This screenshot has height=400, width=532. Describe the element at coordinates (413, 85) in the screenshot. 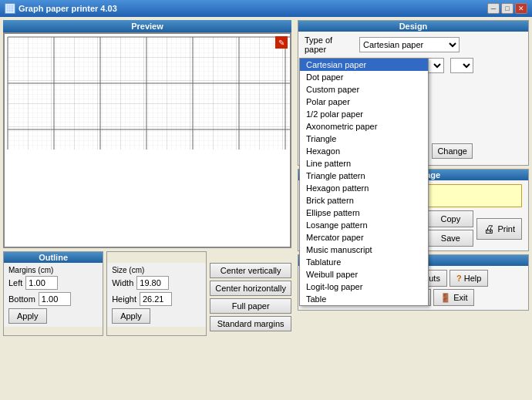

I see `scale-row: Scale Metric` at that location.